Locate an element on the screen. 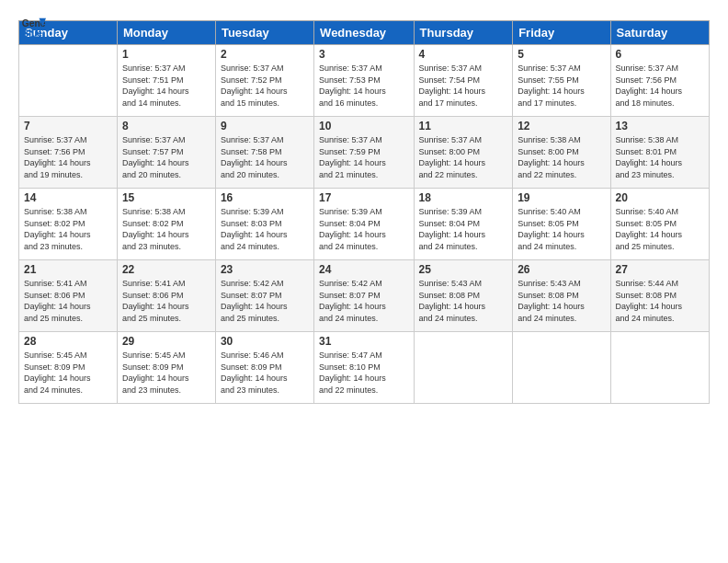 The image size is (728, 563). day-info: Sunrise: 5:37 AM Sunset: 7:55 PM Dayligh… is located at coordinates (561, 86).